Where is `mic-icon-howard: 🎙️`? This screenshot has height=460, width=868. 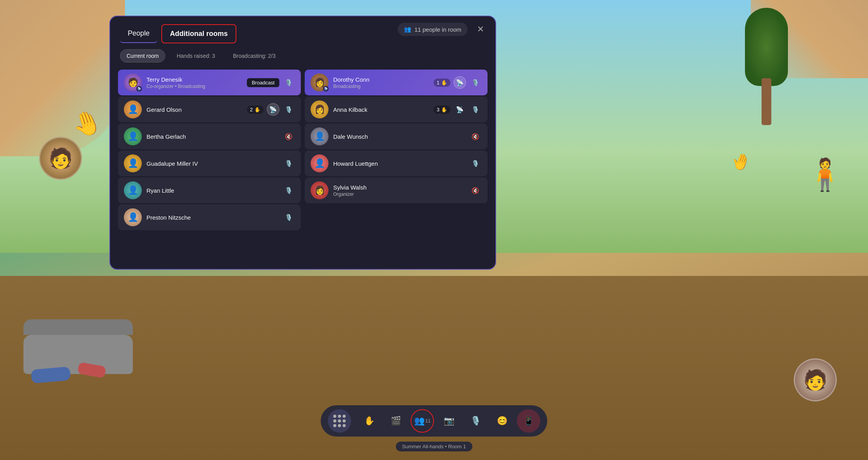 mic-icon-howard: 🎙️ is located at coordinates (475, 163).